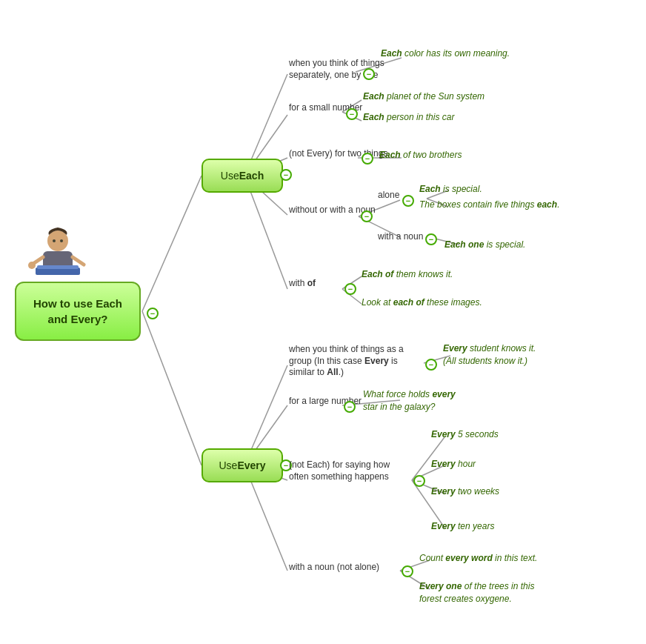 The height and width of the screenshot is (644, 646). I want to click on each-b2-example2: Each person in this car, so click(437, 117).